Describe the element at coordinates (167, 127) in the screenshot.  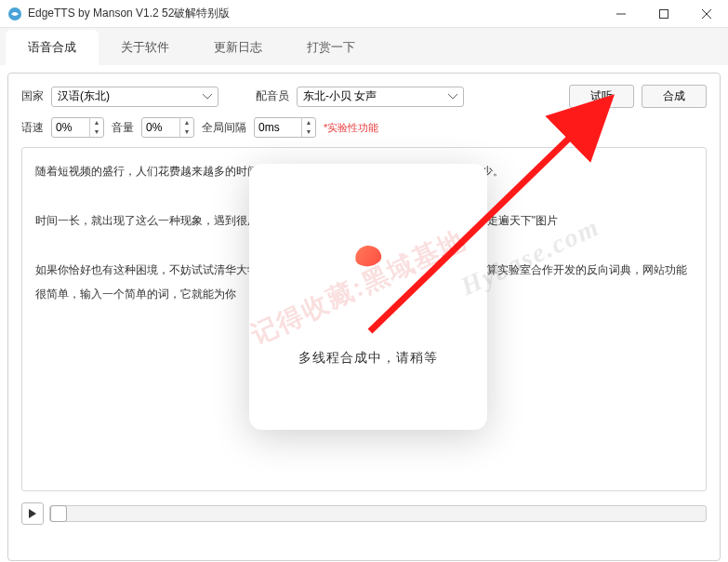
I see `volume-spinner: ▲▼` at that location.